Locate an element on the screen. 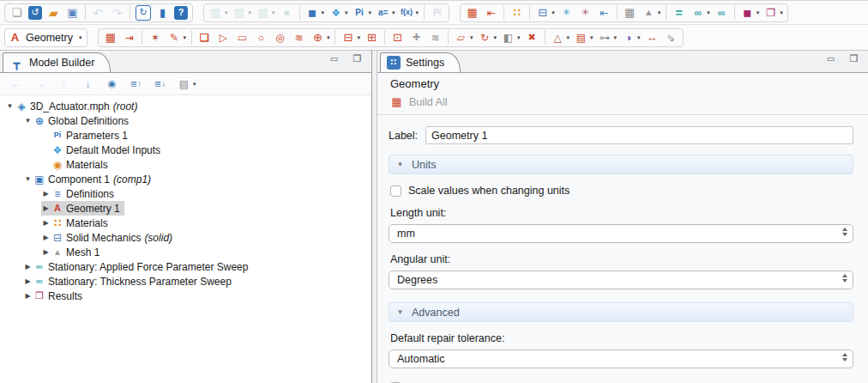 This screenshot has width=868, height=383. tree-item-solid-mechanics: ▶⊟Solid Mechanics(solid) is located at coordinates (185, 237).